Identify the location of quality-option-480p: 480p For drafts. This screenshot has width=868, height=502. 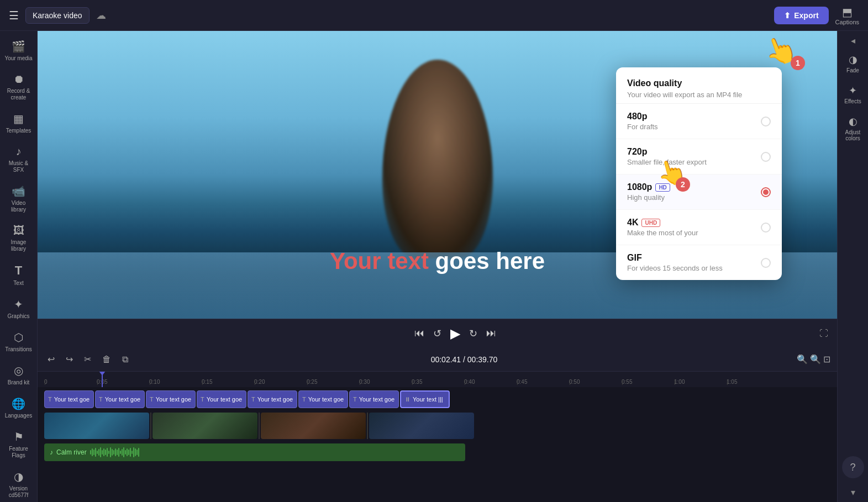
(699, 121).